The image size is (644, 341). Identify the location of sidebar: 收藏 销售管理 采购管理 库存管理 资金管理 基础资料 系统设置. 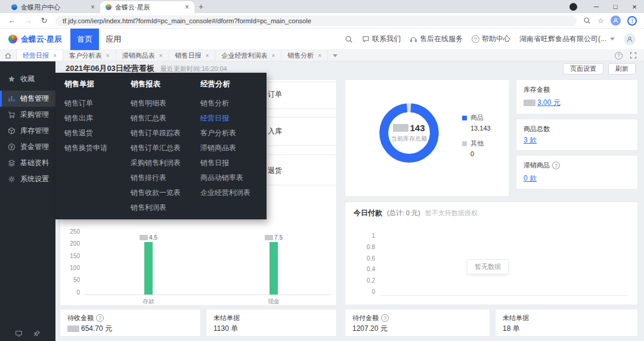
(27, 202).